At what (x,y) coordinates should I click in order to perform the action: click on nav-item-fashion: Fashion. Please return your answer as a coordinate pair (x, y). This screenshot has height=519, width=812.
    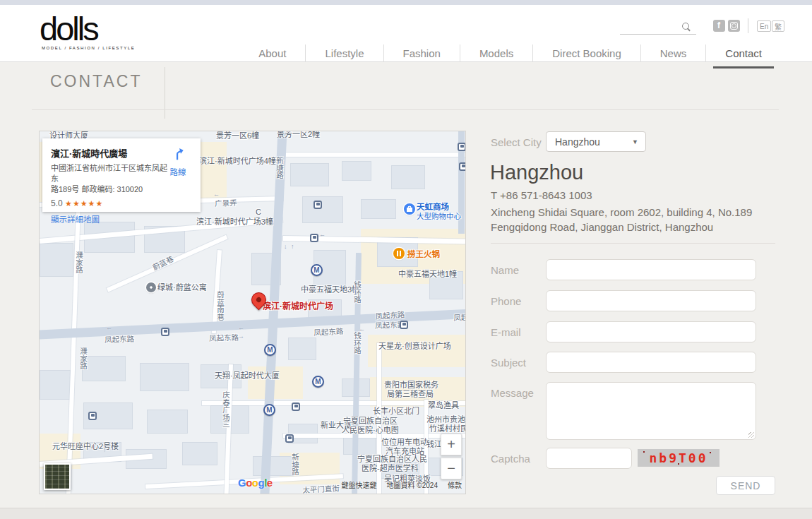
    Looking at the image, I should click on (422, 54).